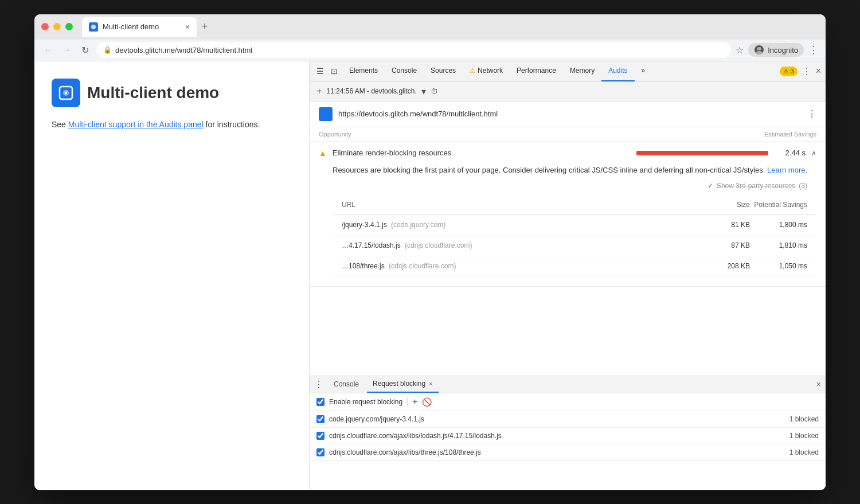  What do you see at coordinates (232, 124) in the screenshot?
I see `page-desc-suffix: for instructions.` at bounding box center [232, 124].